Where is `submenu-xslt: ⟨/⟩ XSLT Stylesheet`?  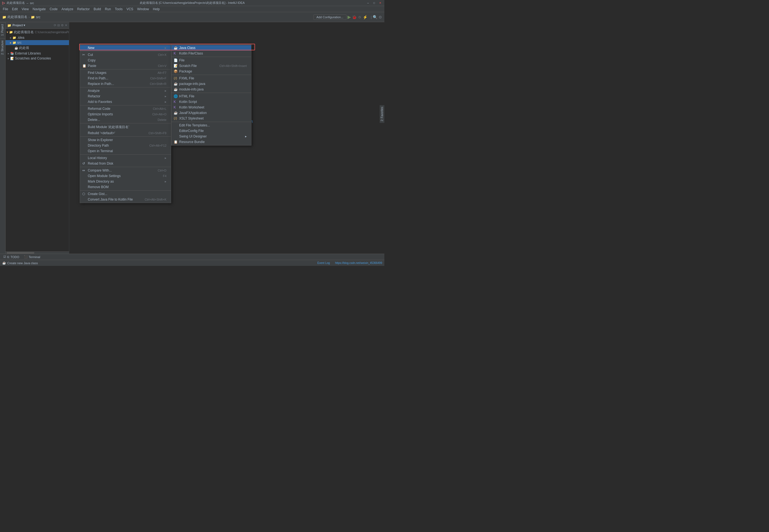 submenu-xslt: ⟨/⟩ XSLT Stylesheet is located at coordinates (212, 119).